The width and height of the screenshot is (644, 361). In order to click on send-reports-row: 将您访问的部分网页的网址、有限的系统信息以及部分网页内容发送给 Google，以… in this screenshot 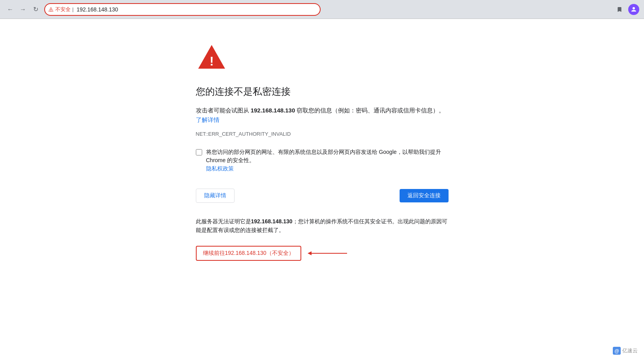, I will do `click(322, 160)`.